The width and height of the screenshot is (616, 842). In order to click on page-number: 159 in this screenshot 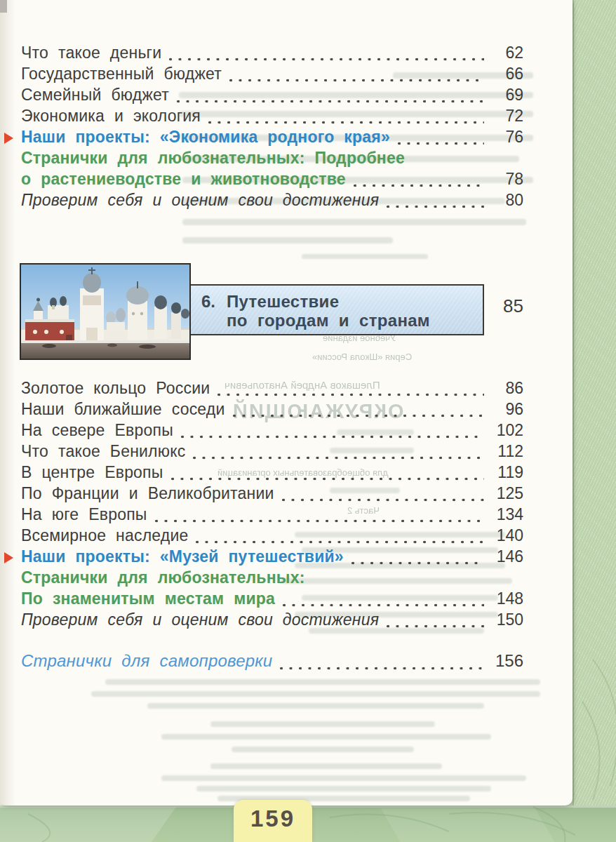, I will do `click(273, 819)`.